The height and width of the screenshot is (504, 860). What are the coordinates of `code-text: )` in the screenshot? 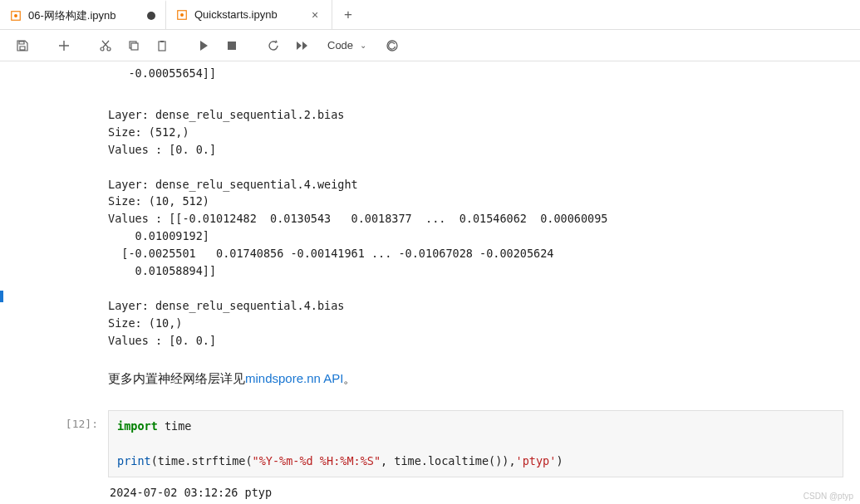 It's located at (559, 461).